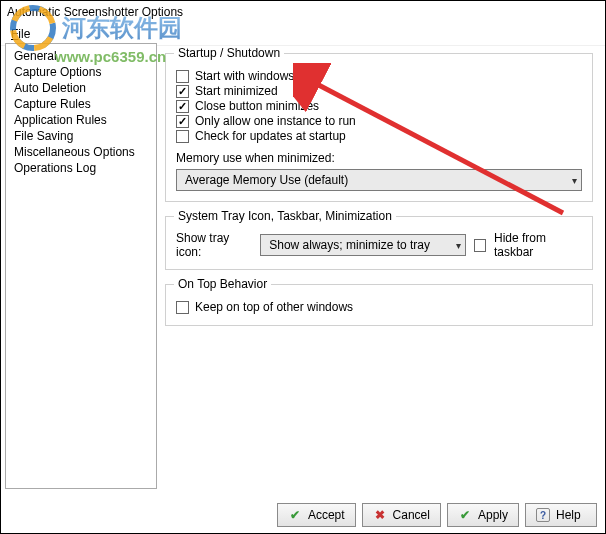  What do you see at coordinates (266, 180) in the screenshot?
I see `dropdown-memory-value: Average Memory Use (default)` at bounding box center [266, 180].